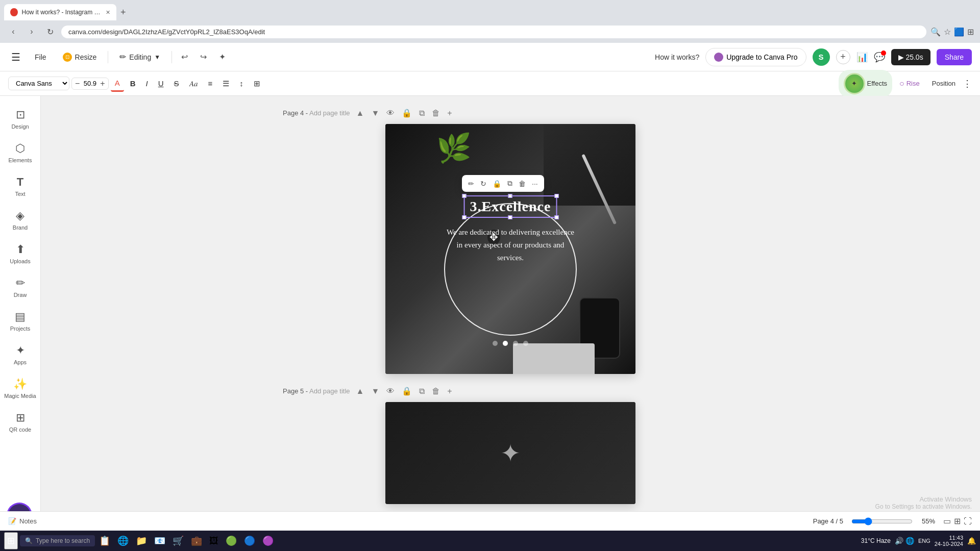 This screenshot has width=980, height=551. Describe the element at coordinates (20, 355) in the screenshot. I see `sidebar-item-apps: ✦ Apps` at that location.